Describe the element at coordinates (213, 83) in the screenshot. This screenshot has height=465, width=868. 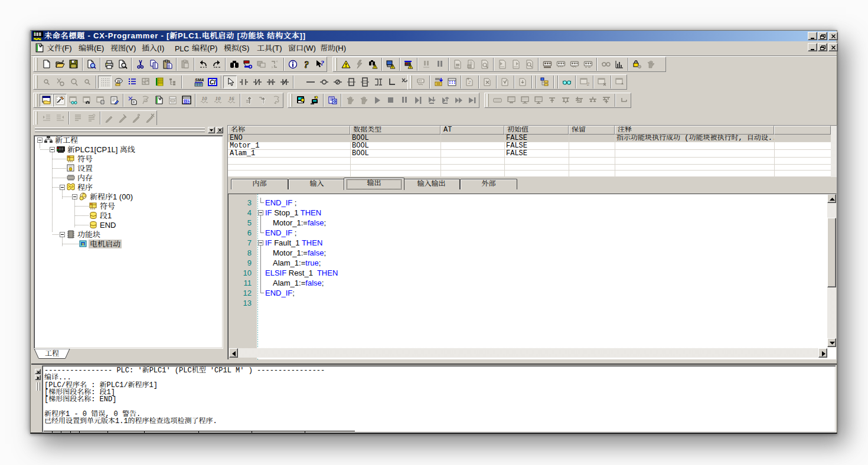
I see `svg-text: CI` at that location.